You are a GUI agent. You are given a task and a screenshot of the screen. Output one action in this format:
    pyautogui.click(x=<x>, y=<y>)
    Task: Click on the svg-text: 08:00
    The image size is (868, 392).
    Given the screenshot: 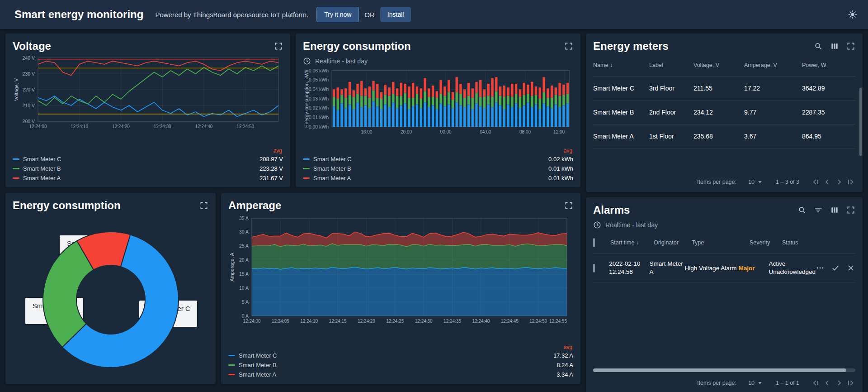 What is the action you would take?
    pyautogui.click(x=525, y=132)
    